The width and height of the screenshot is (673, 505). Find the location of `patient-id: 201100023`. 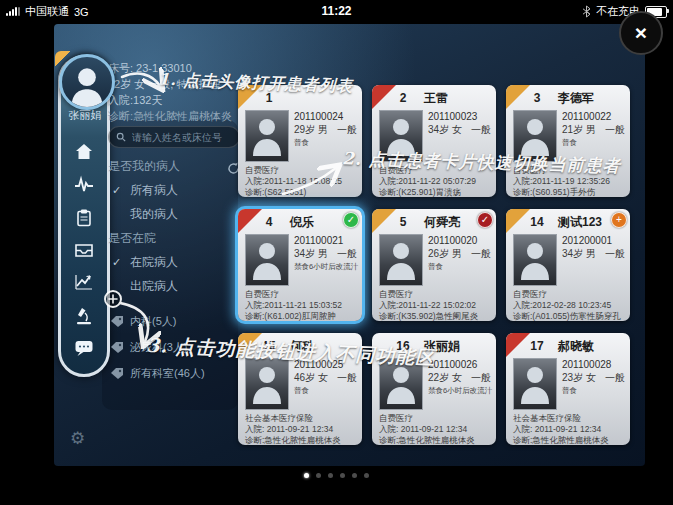

patient-id: 201100023 is located at coordinates (460, 116).